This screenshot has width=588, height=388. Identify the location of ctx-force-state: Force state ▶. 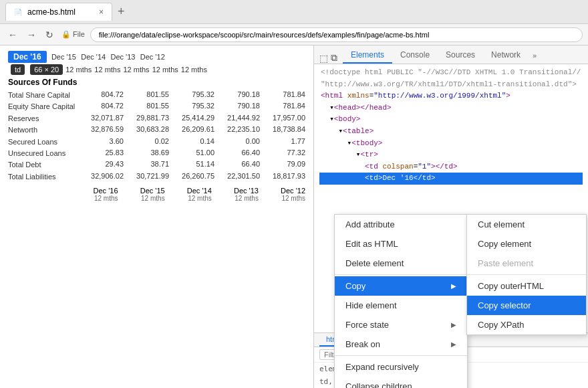
(401, 325).